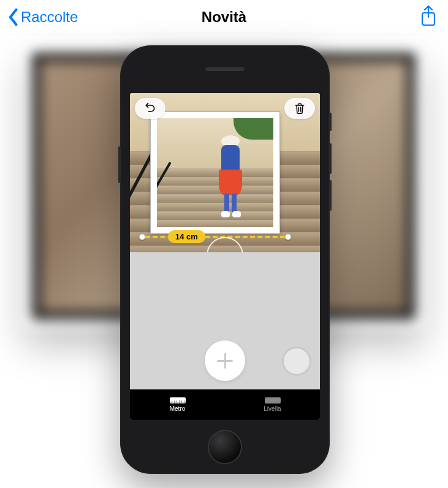 The image size is (448, 488). I want to click on chevron-left-icon, so click(13, 17).